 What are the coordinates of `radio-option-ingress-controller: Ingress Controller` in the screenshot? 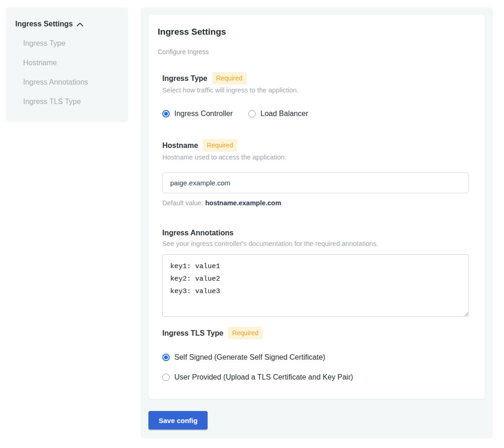 It's located at (197, 114).